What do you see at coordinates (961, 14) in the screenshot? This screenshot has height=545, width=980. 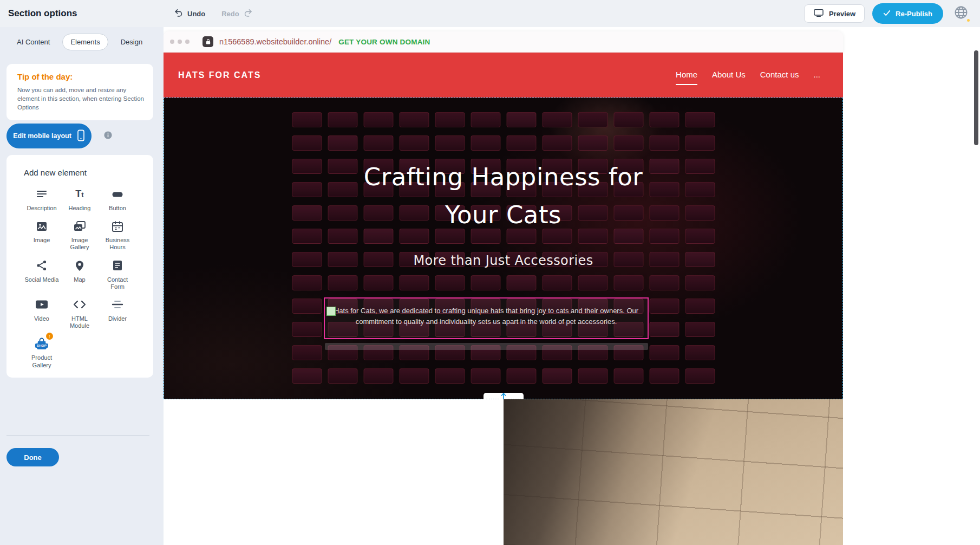 I see `language-button` at bounding box center [961, 14].